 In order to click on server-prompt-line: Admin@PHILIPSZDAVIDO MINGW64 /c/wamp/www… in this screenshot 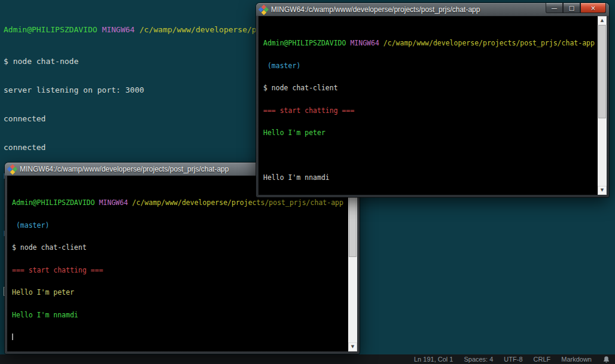, I will do `click(133, 30)`.